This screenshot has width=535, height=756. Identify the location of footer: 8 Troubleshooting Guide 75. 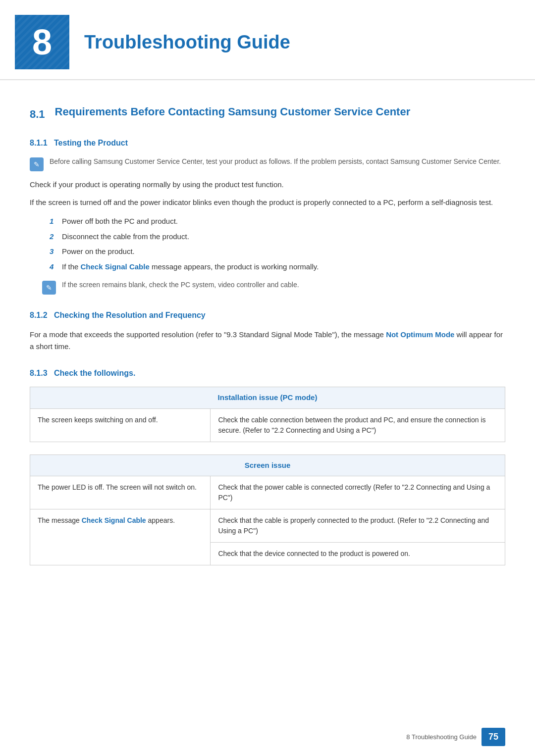
(456, 737).